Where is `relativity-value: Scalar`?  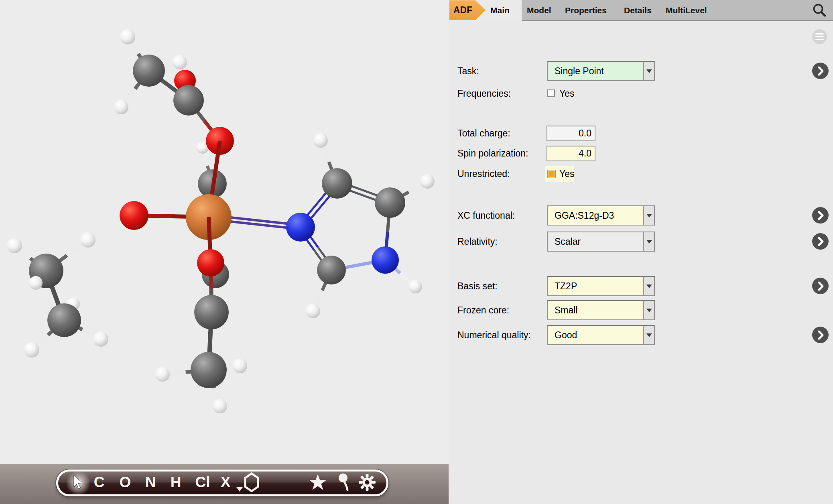
relativity-value: Scalar is located at coordinates (567, 242).